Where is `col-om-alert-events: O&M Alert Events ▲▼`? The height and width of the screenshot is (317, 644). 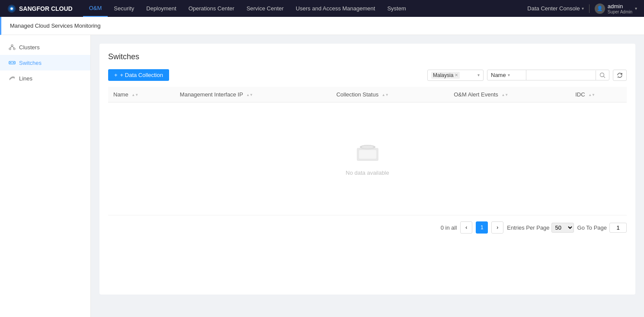 col-om-alert-events: O&M Alert Events ▲▼ is located at coordinates (509, 95).